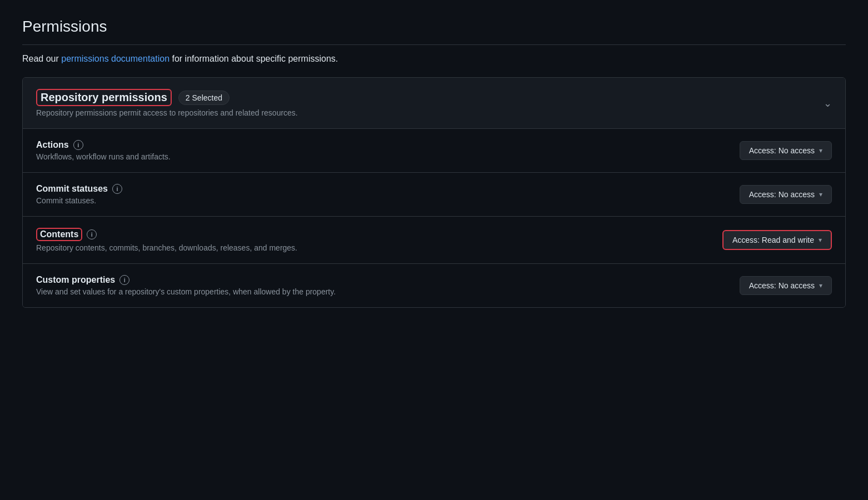  Describe the element at coordinates (186, 292) in the screenshot. I see `permission-desc-custom-properties: View and set values for a repository's c…` at that location.